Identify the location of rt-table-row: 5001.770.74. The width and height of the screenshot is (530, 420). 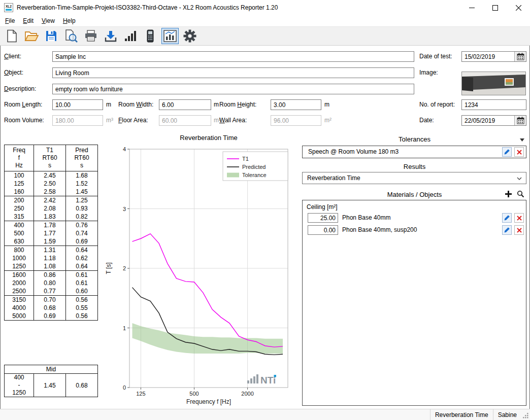
(51, 233).